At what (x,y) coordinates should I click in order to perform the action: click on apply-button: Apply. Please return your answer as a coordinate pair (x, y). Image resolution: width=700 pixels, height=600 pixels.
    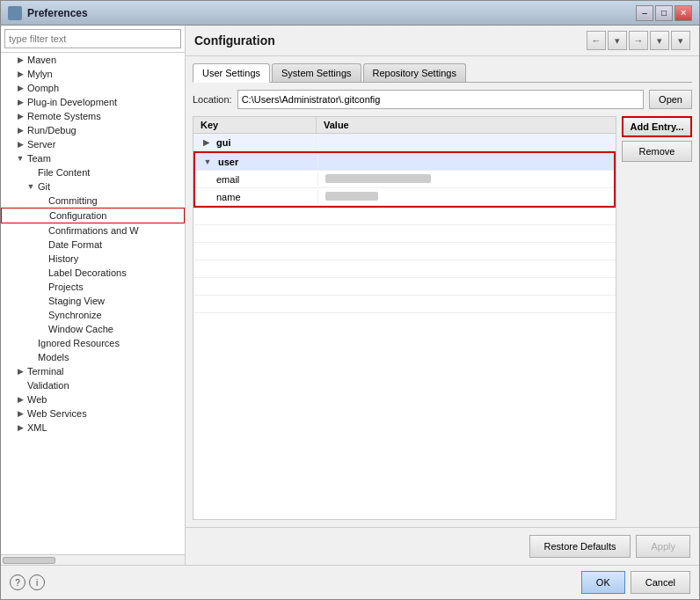
    Looking at the image, I should click on (663, 546).